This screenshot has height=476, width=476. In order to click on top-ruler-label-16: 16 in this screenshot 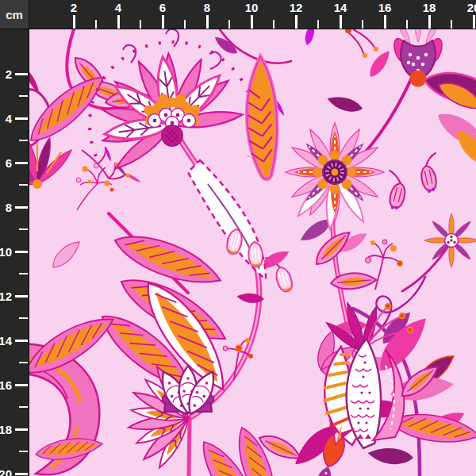, I will do `click(386, 8)`.